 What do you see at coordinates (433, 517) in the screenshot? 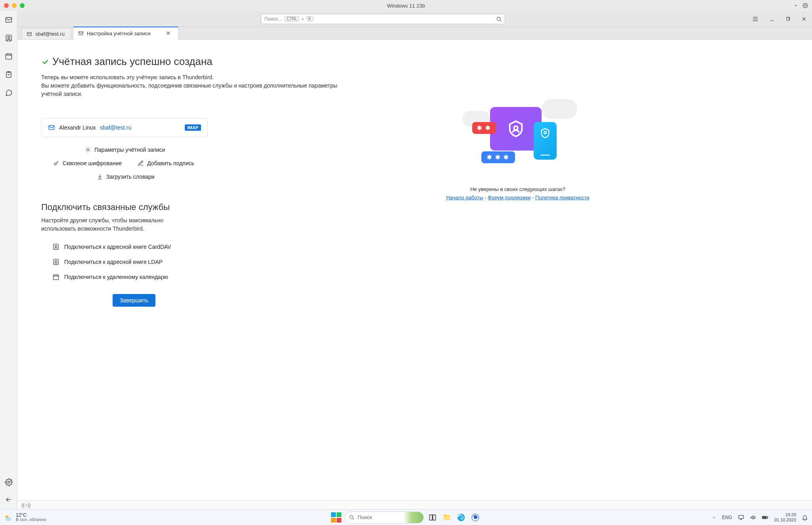
I see `task-view` at bounding box center [433, 517].